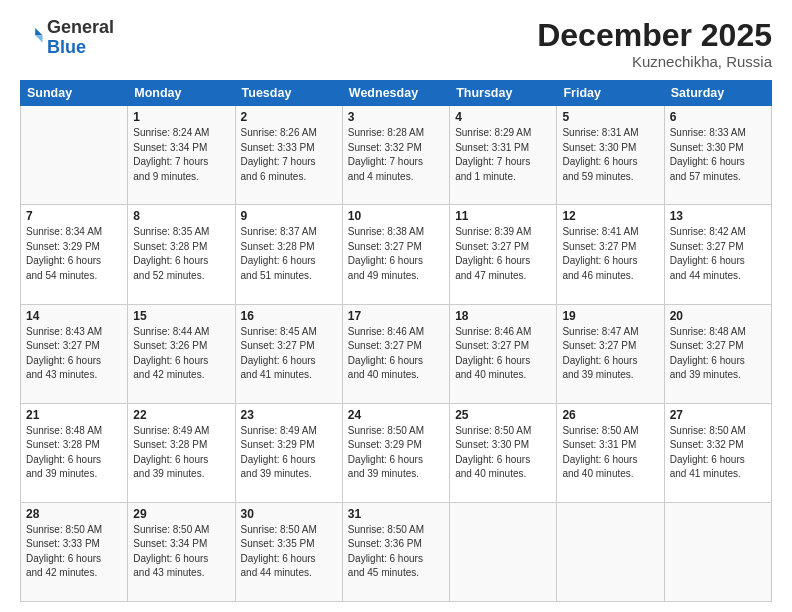 This screenshot has height=612, width=792. I want to click on day-info: Sunrise: 8:38 AM Sunset: 3:27 PM Dayligh…, so click(396, 254).